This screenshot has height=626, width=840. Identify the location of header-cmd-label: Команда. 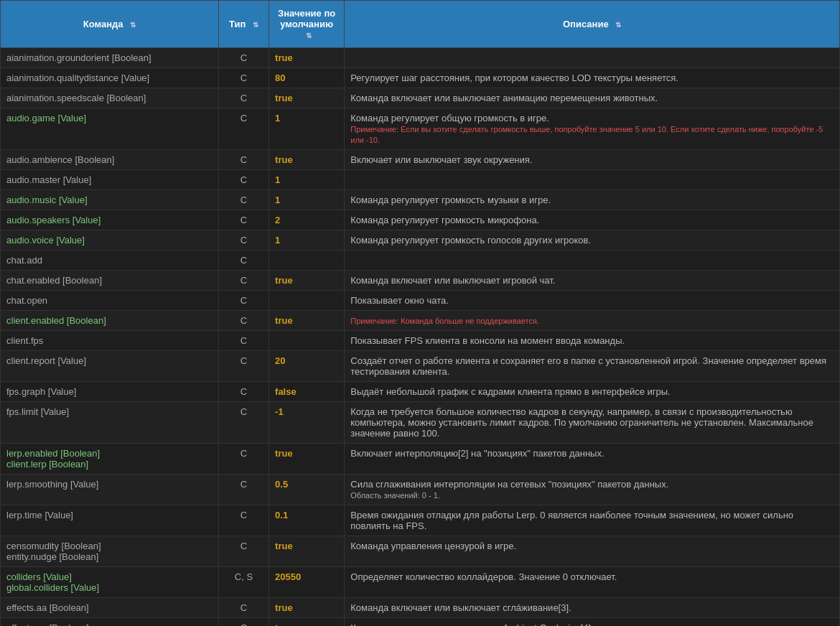
(103, 24).